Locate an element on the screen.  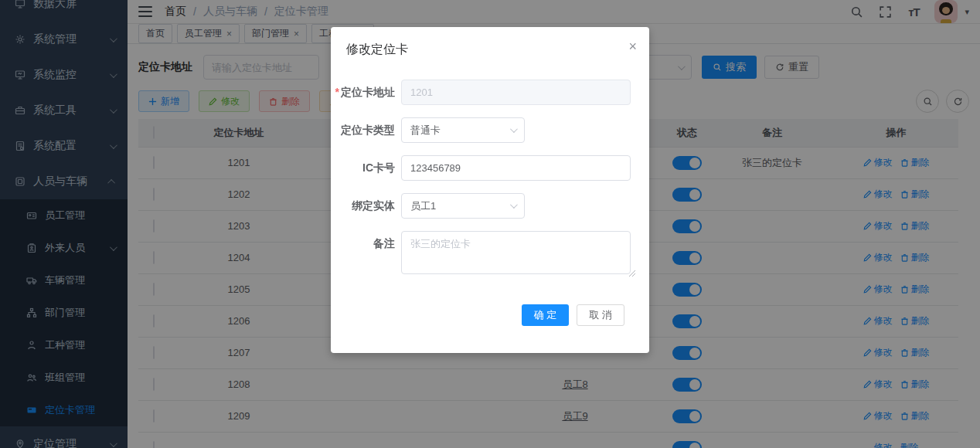
form-row-card-type: 定位卡类型 普通卡 is located at coordinates (484, 130).